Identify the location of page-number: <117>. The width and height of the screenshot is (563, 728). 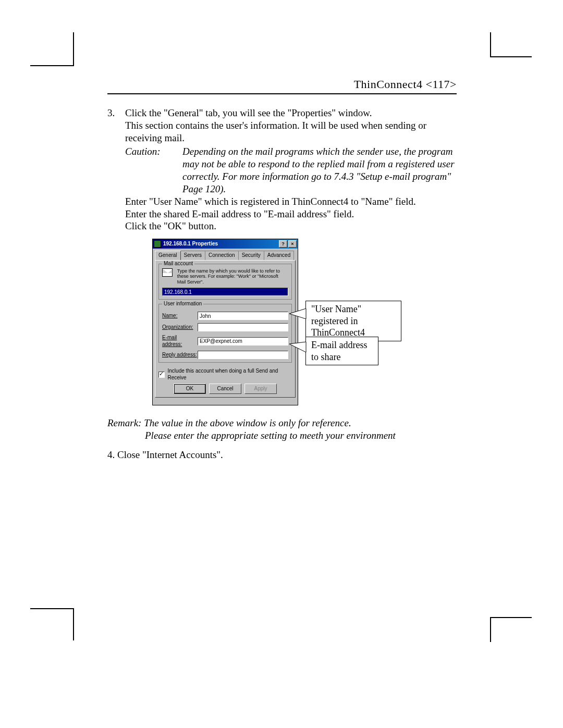
(442, 84).